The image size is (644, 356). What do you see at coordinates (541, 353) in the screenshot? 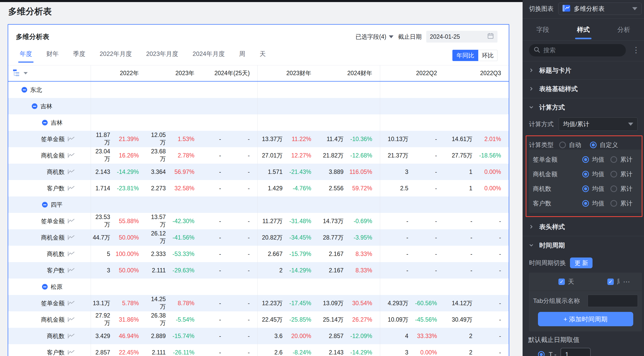
I see `t-minus-radio` at bounding box center [541, 353].